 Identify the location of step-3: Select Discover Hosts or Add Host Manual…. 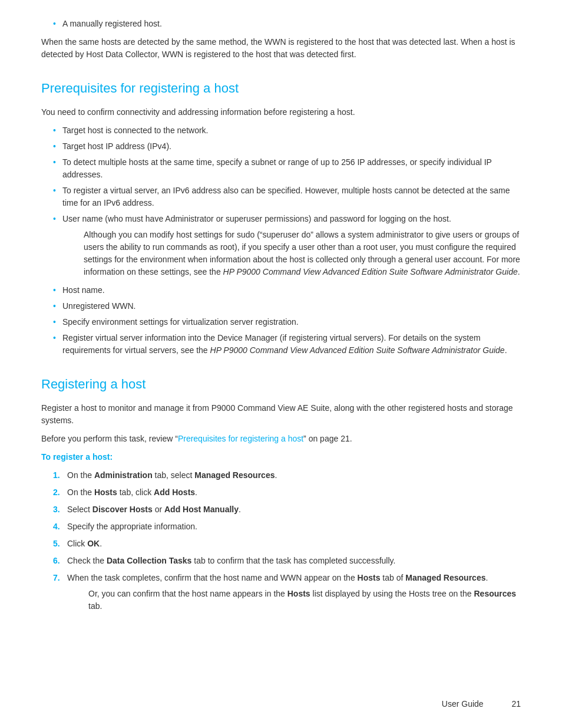
(287, 509).